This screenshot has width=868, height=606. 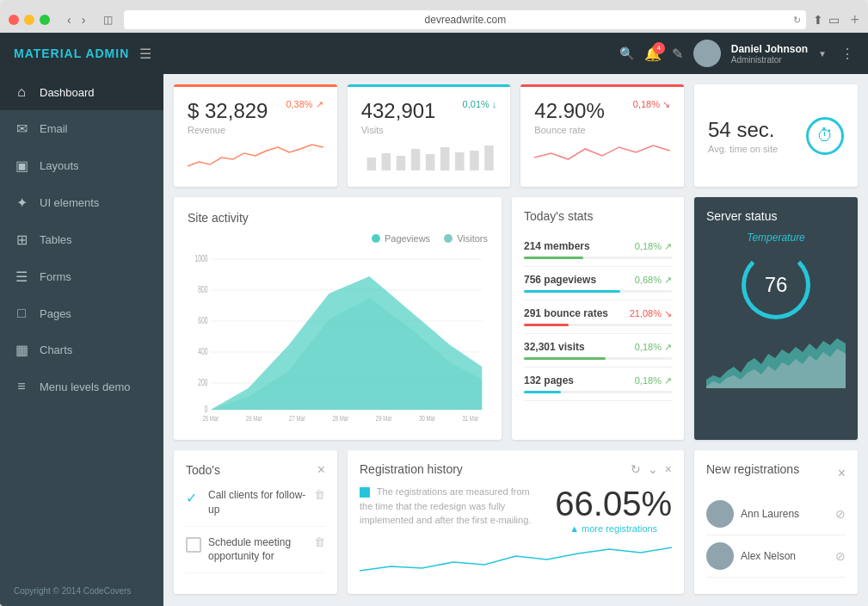 I want to click on reload-button: ↻, so click(x=797, y=21).